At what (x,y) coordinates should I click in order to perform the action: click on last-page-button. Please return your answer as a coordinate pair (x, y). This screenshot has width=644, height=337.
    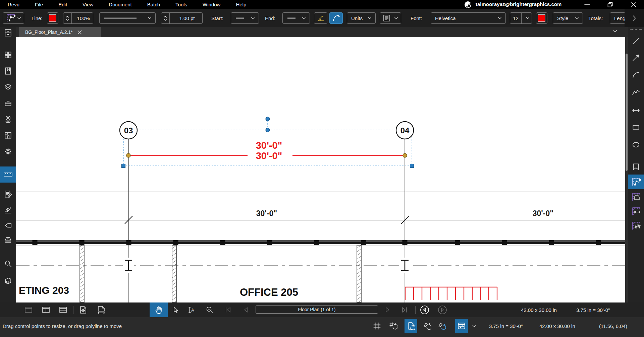
    Looking at the image, I should click on (405, 310).